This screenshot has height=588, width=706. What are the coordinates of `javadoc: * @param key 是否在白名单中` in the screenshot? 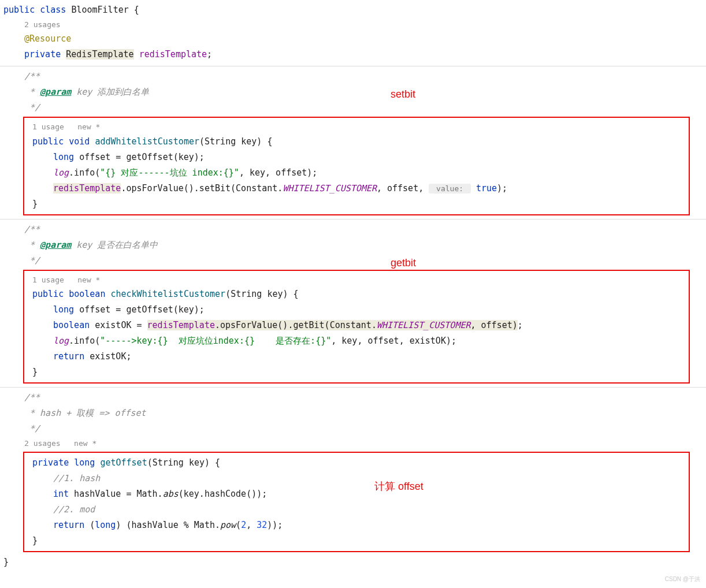 It's located at (353, 245).